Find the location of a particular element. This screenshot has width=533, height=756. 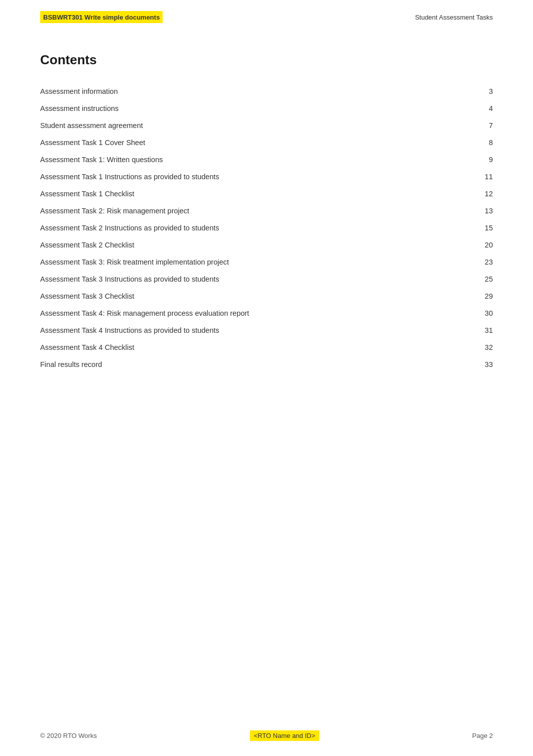

toc-item-page: 32 is located at coordinates (459, 347).